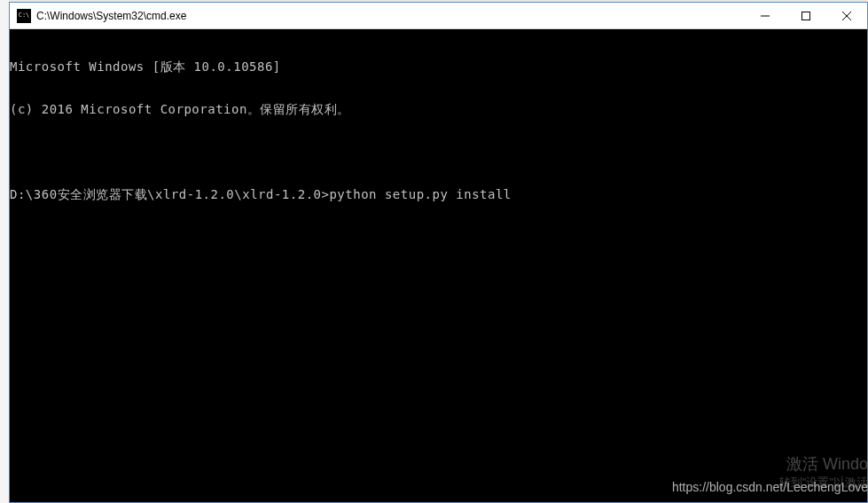  What do you see at coordinates (24, 16) in the screenshot?
I see `cmd-icon` at bounding box center [24, 16].